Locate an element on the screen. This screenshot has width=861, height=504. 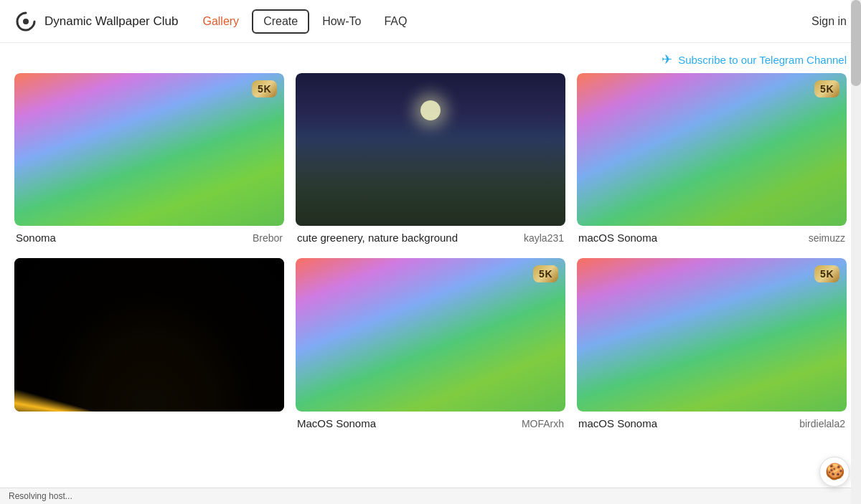
cookie-button: 🍪 is located at coordinates (834, 472).